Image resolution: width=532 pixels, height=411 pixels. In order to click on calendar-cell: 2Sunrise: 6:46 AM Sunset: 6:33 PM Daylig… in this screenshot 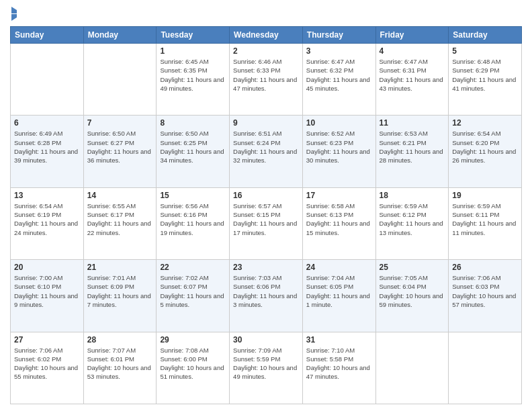, I will do `click(266, 79)`.